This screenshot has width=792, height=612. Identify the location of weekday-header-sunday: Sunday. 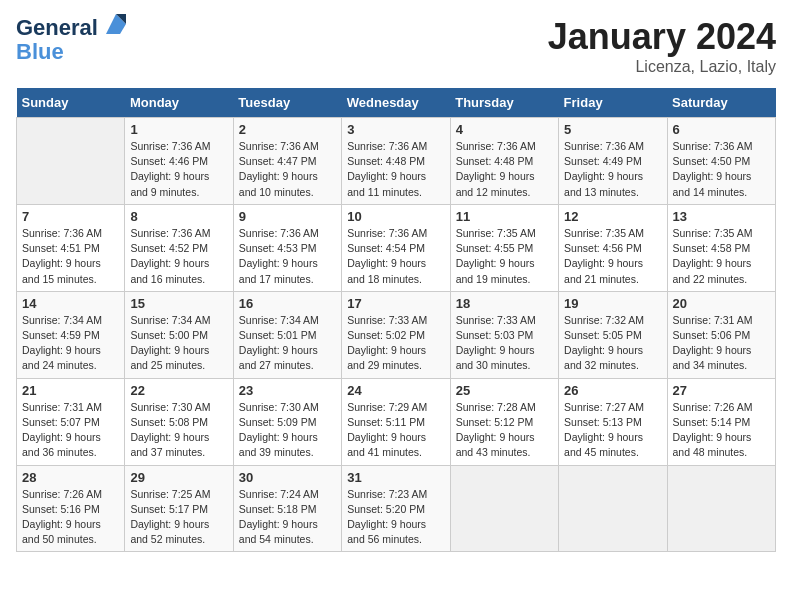
(71, 103).